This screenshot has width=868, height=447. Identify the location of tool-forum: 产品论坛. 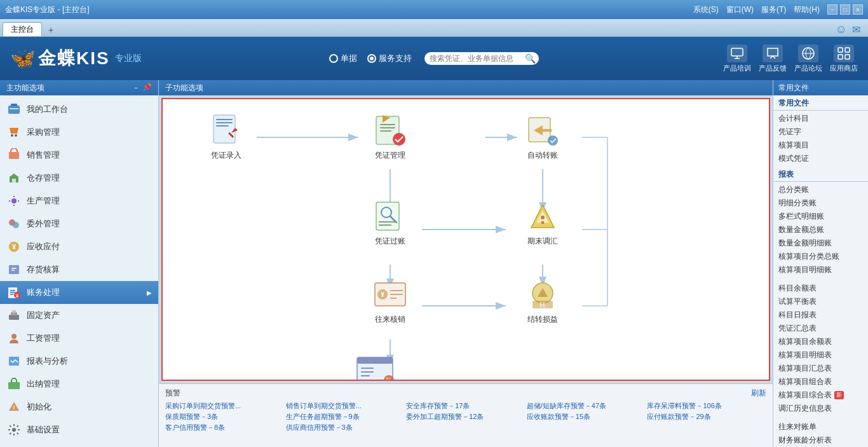
(808, 58).